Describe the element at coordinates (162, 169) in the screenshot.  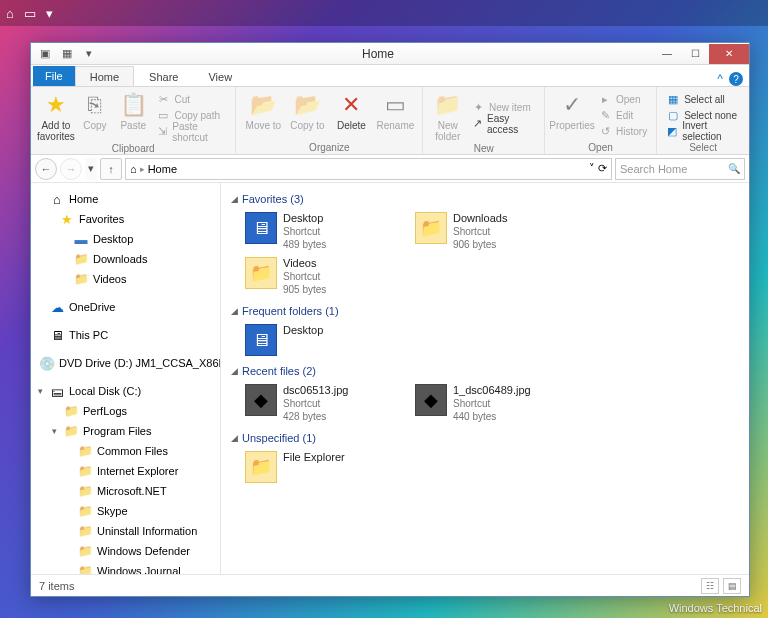
I see `breadcrumb-home: Home` at that location.